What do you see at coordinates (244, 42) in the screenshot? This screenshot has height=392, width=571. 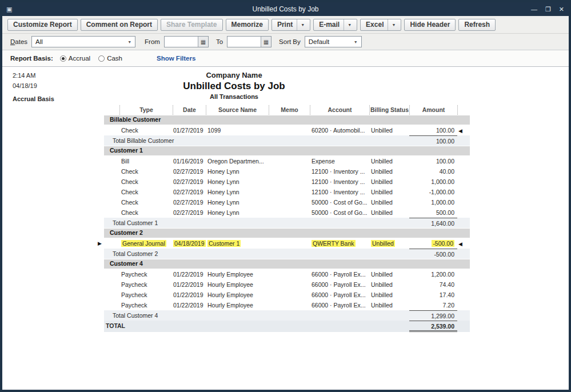 I see `to-date-input` at bounding box center [244, 42].